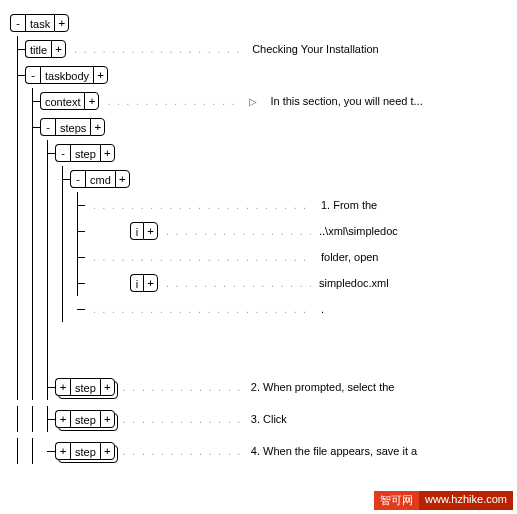 Image resolution: width=517 pixels, height=514 pixels. I want to click on context-text: In this section, you will need t..., so click(346, 101).